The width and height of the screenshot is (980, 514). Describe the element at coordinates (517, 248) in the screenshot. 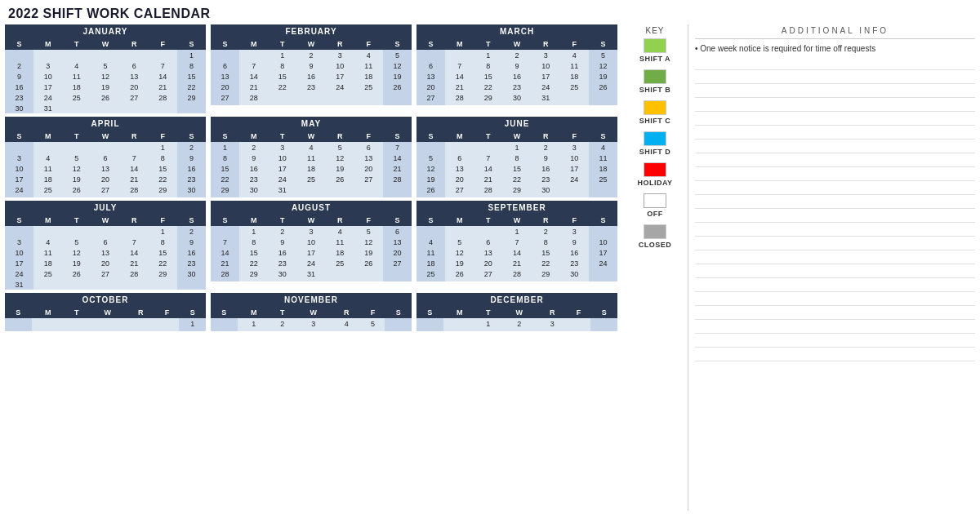

I see `month-table-september: SMTWRFS123456789101112131415161718192021…` at that location.